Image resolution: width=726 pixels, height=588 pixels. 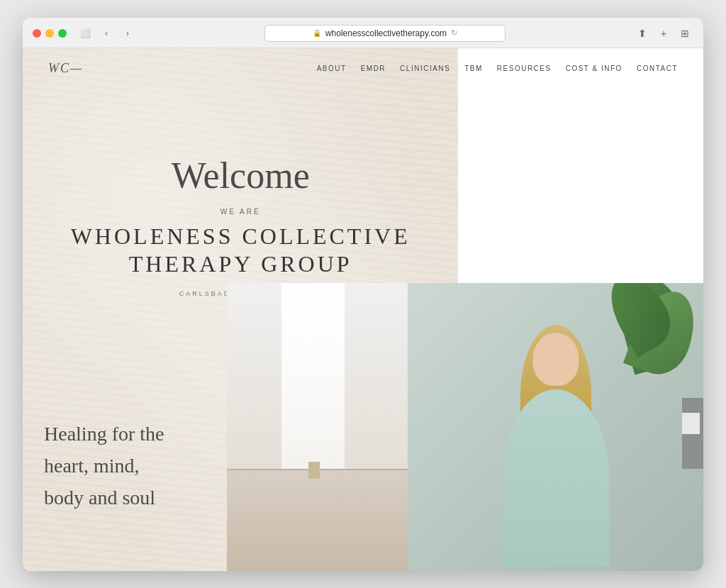 What do you see at coordinates (525, 68) in the screenshot?
I see `nav-resources: RESOURCES` at bounding box center [525, 68].